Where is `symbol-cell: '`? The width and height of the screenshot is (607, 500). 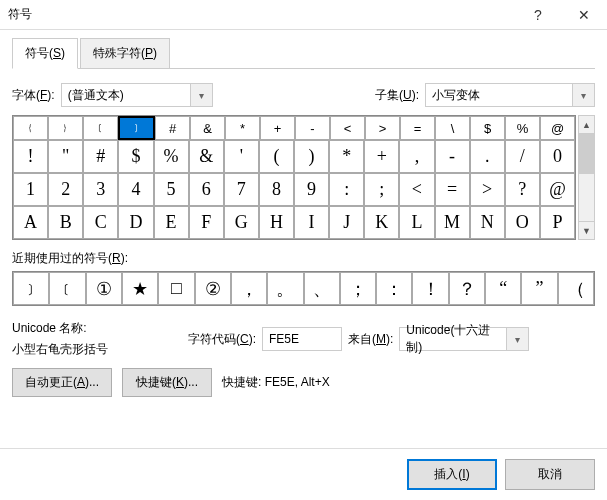
symbol-cell: ' is located at coordinates (242, 156).